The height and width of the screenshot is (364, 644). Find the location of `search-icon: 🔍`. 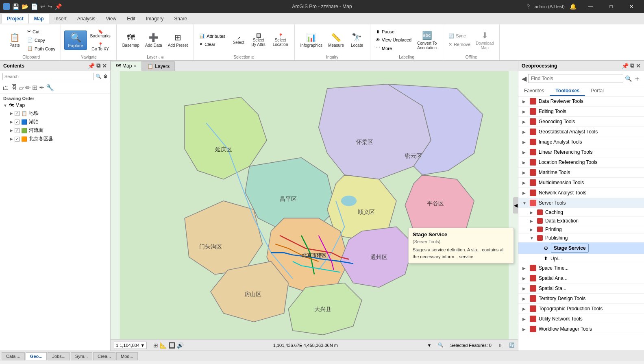

search-icon: 🔍 is located at coordinates (98, 76).